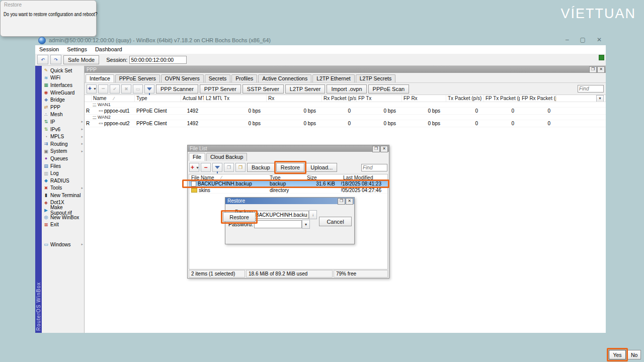  Describe the element at coordinates (82, 60) in the screenshot. I see `safe-mode-button: Safe Mode` at that location.